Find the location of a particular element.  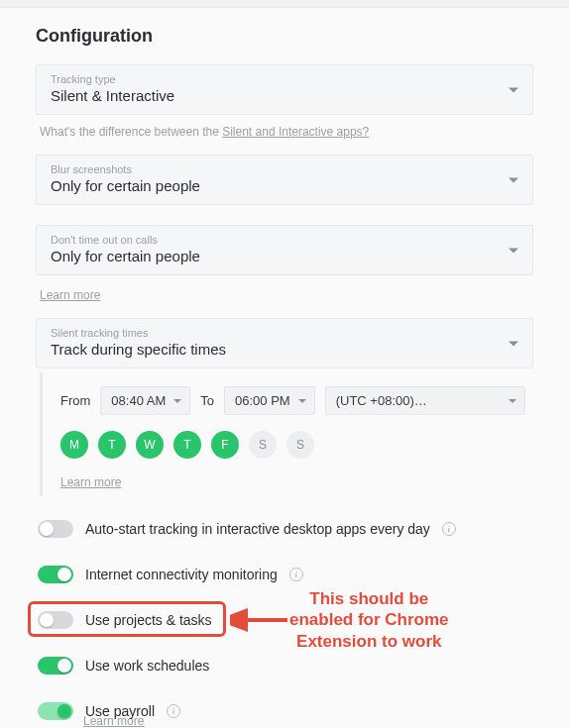

silent-interactive-link: Silent and Interactive apps? is located at coordinates (295, 132).